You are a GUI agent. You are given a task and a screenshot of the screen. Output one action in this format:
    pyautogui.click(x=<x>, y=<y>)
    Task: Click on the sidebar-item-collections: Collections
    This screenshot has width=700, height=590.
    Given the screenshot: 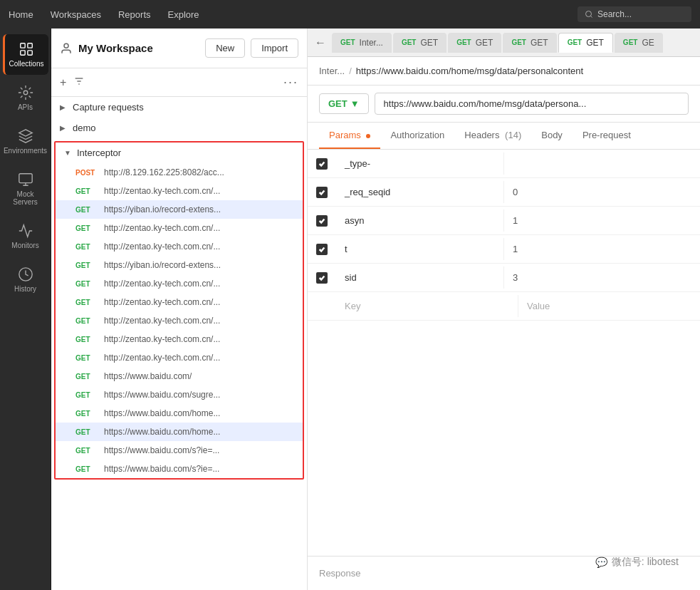 What is the action you would take?
    pyautogui.click(x=26, y=54)
    